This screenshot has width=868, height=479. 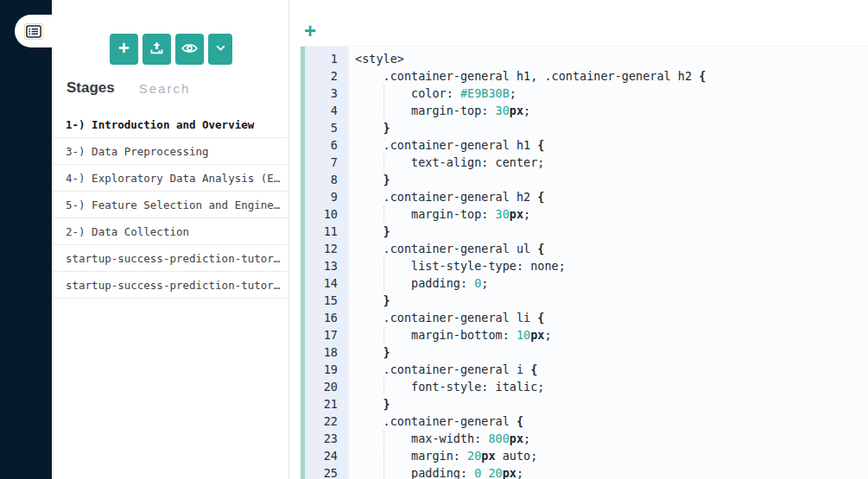 I want to click on line-number-gutter: 1234567891011121314151617181920212223242…, so click(x=326, y=262).